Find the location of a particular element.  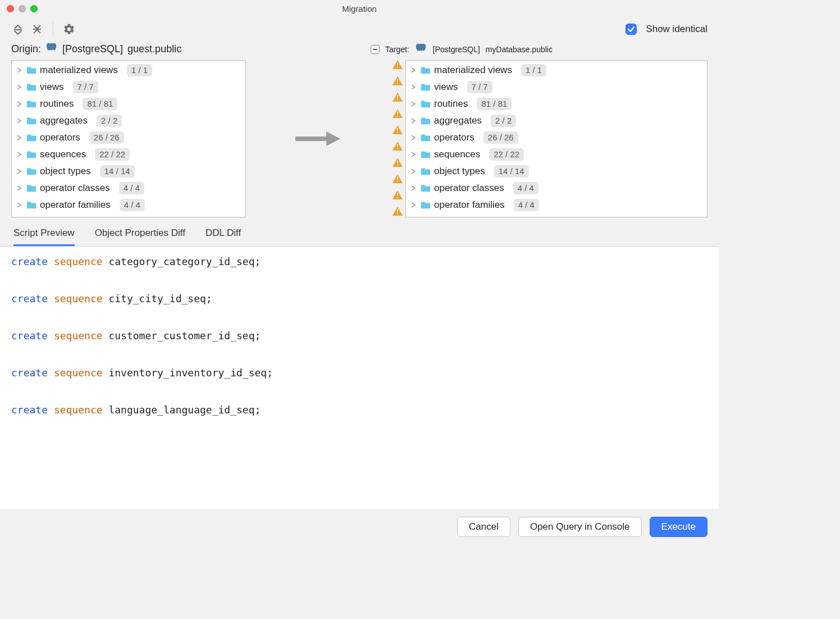

toolbar: Show identical is located at coordinates (359, 29).